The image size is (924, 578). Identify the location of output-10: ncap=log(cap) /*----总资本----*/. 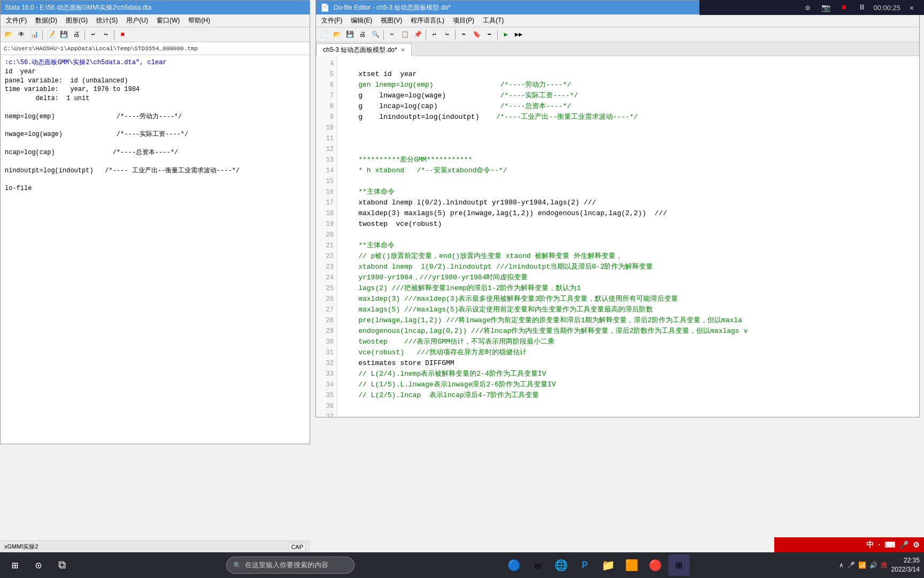
(155, 153).